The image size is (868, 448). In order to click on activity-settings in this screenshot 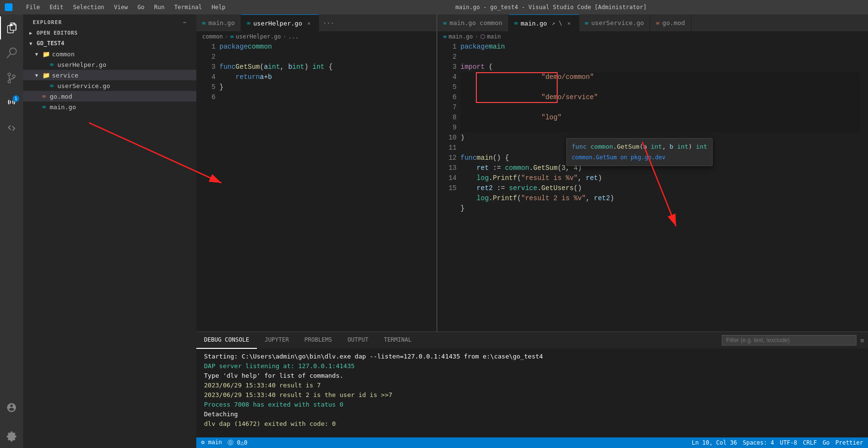, I will do `click(12, 436)`.